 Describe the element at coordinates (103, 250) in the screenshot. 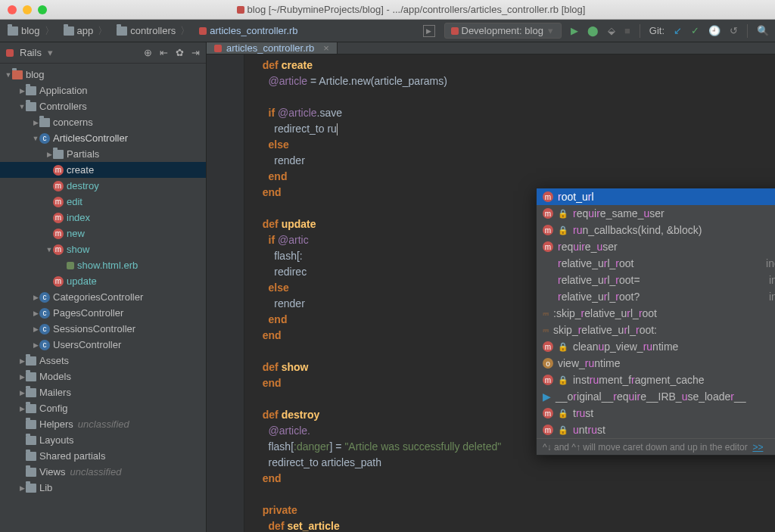

I see `tree-node: ▼mshow` at that location.